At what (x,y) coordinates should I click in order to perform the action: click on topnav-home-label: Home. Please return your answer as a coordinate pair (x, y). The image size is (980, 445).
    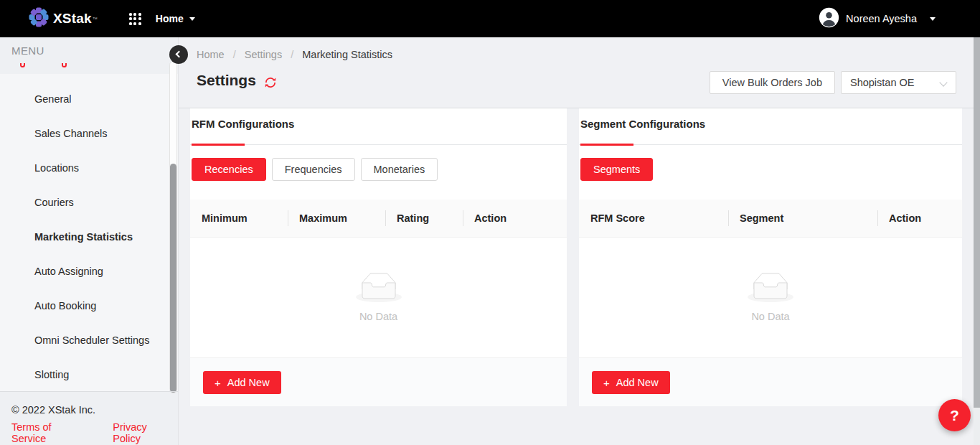
    Looking at the image, I should click on (169, 19).